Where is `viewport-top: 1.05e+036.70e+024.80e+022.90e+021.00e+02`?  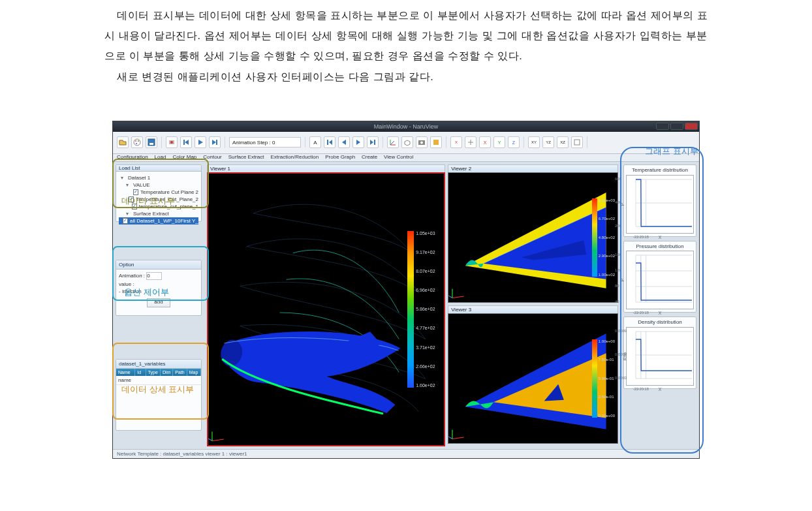 viewport-top: 1.05e+036.70e+024.80e+022.90e+021.00e+02 is located at coordinates (533, 238).